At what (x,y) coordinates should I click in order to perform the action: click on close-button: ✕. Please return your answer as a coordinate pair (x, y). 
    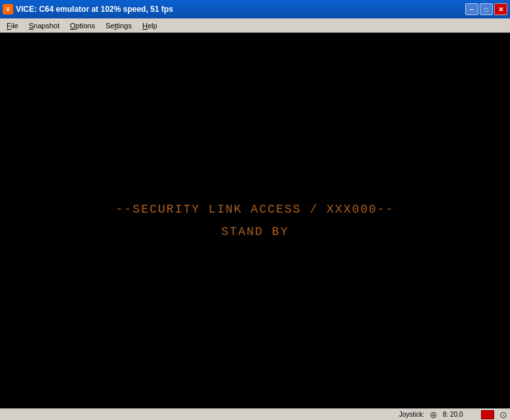
    Looking at the image, I should click on (501, 9).